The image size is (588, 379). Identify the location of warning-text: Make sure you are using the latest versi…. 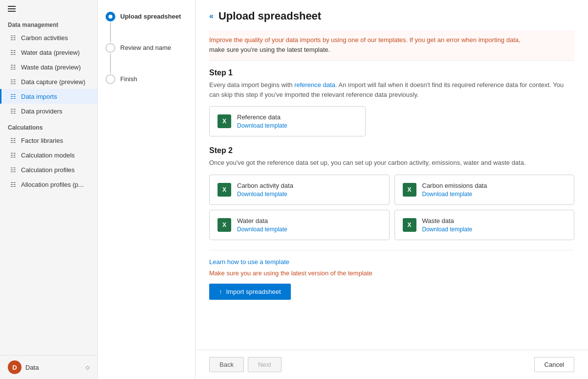
(392, 273).